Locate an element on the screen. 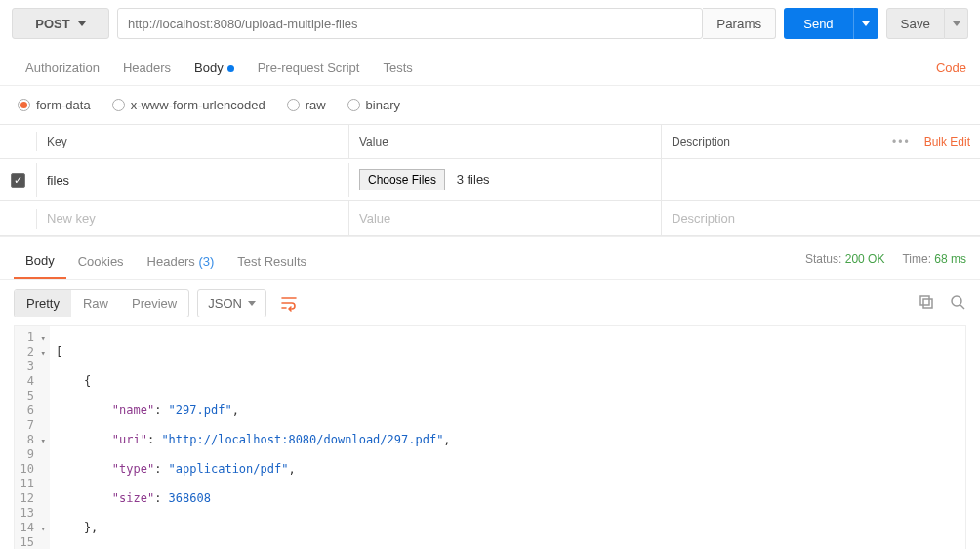  tab-tests: Tests is located at coordinates (397, 70).